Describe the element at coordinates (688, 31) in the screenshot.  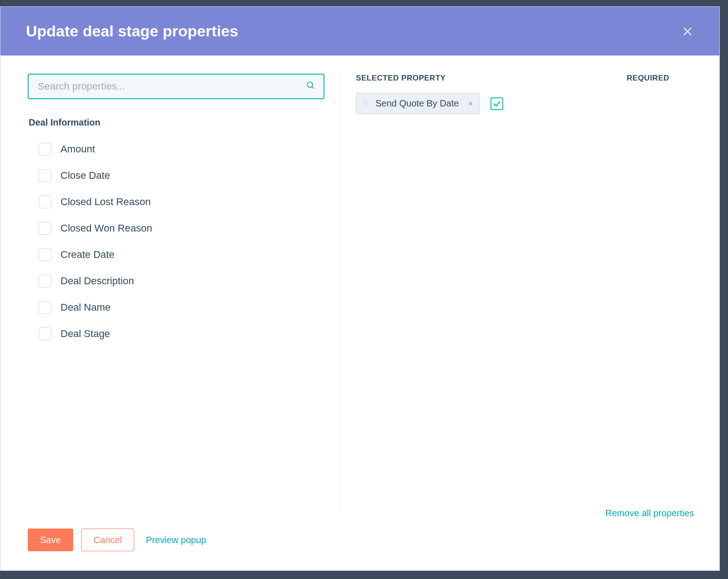
I see `close-icon` at that location.